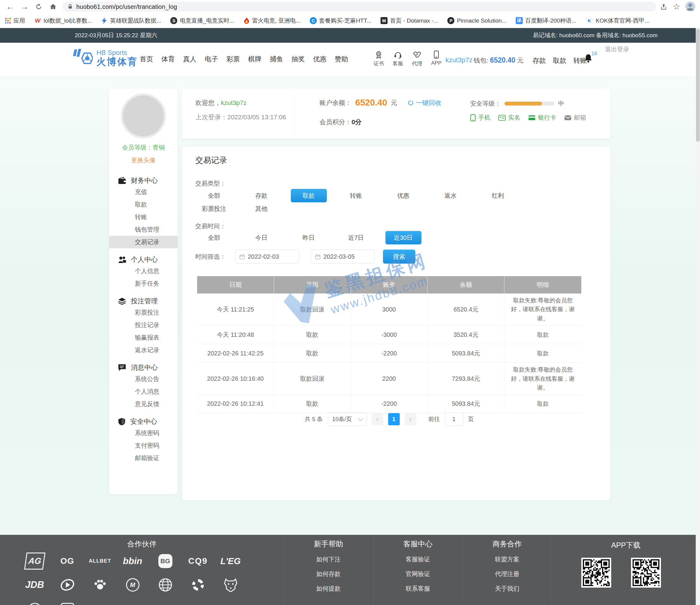  What do you see at coordinates (143, 338) in the screenshot?
I see `sidebar-item-winloss-report: 输赢报表` at bounding box center [143, 338].